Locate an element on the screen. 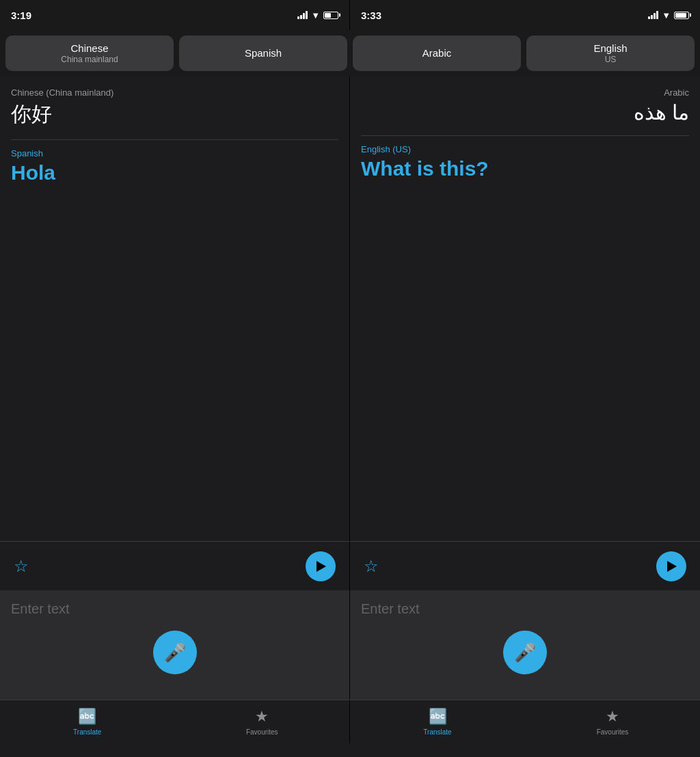 This screenshot has width=700, height=757. left-favourites-nav-item: ★ Favourites is located at coordinates (262, 721).